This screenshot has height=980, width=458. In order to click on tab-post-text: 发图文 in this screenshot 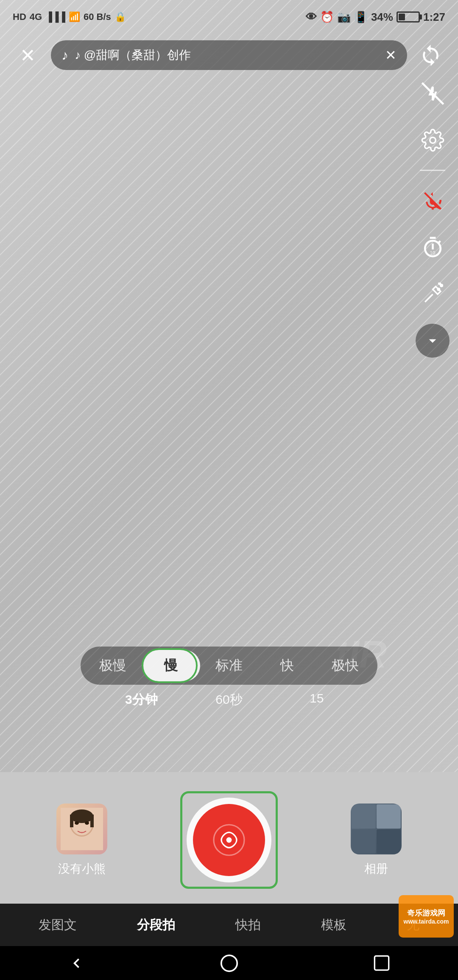, I will do `click(58, 925)`.